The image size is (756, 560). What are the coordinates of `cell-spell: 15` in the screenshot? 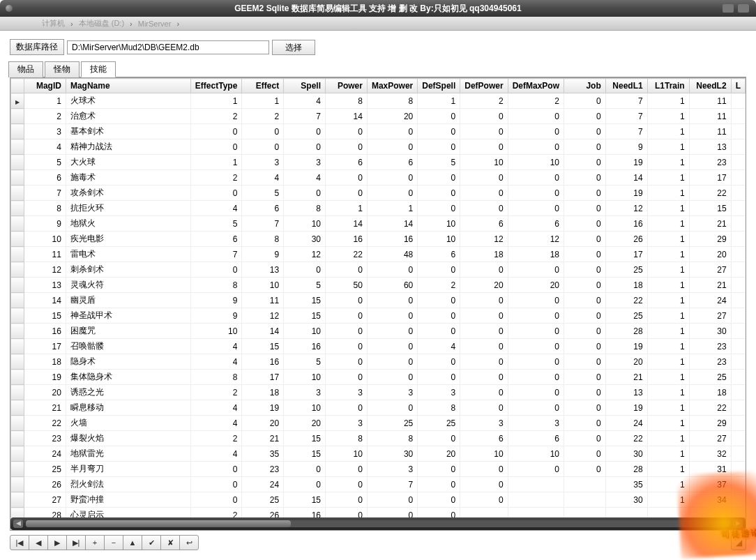 It's located at (305, 454).